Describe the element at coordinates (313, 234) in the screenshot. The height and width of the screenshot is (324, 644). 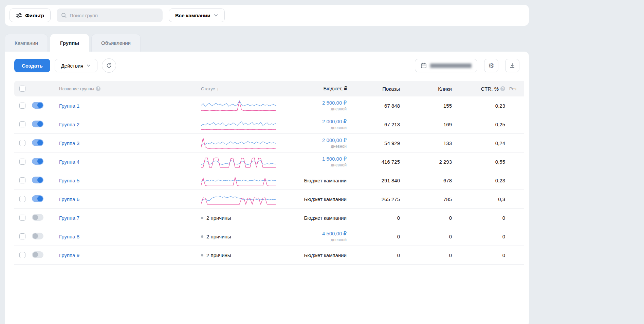
I see `budget-value: 4 500,00 ₽` at that location.